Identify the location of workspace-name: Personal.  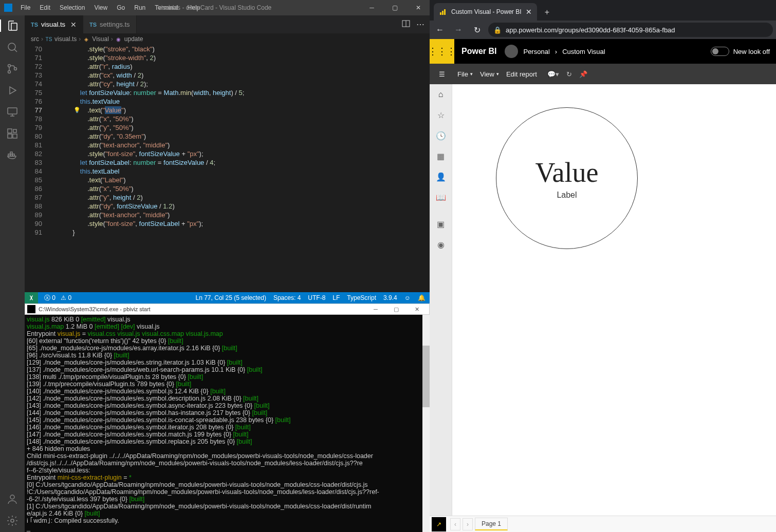
(537, 51).